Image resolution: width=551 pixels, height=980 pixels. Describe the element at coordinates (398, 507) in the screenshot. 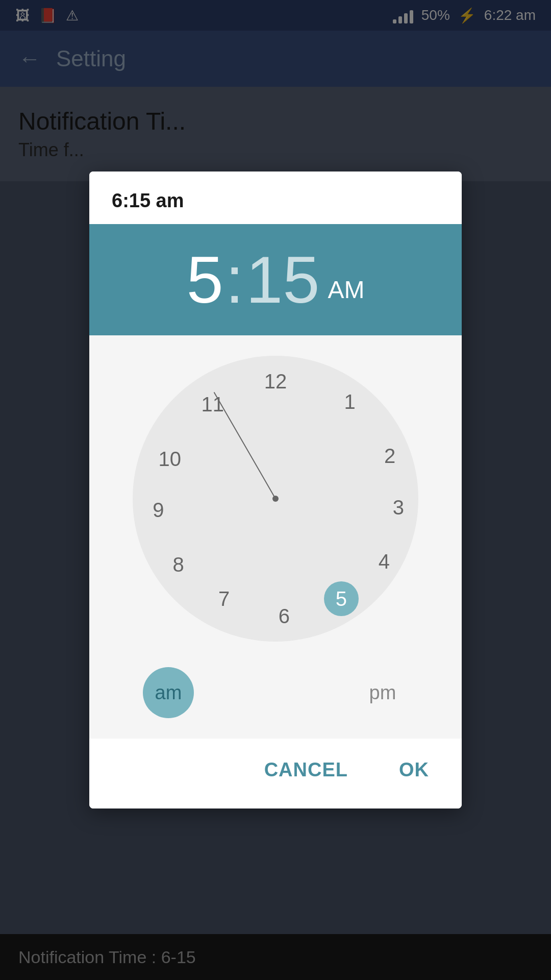

I see `clock-number-3: 3` at that location.